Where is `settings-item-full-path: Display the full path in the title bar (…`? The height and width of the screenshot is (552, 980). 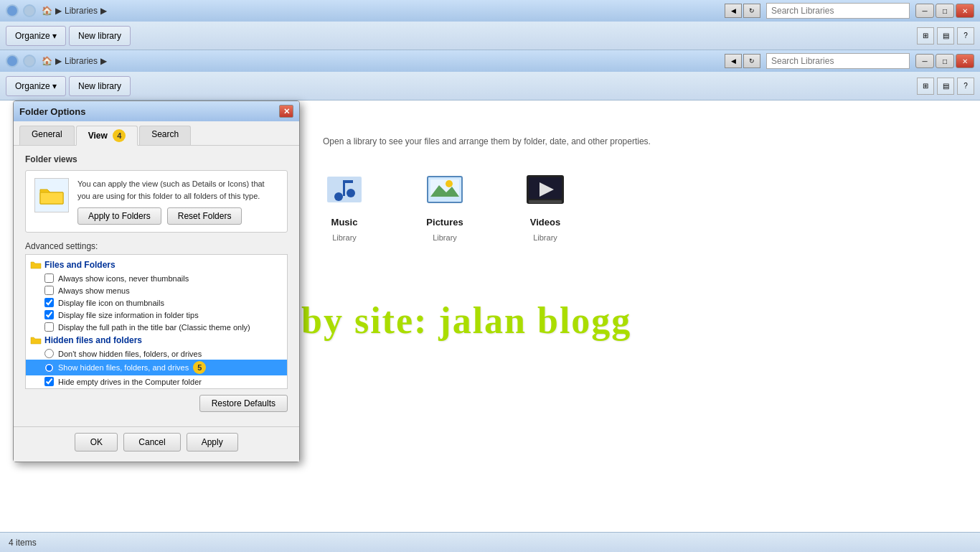
settings-item-full-path: Display the full path in the title bar (… is located at coordinates (156, 327).